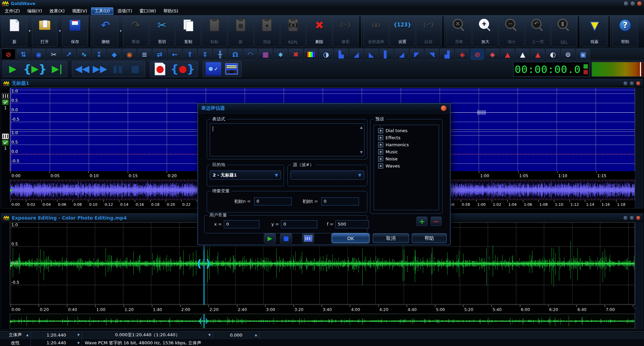  I want to click on doc2-marker-right-bracket-icon: ), so click(208, 264).